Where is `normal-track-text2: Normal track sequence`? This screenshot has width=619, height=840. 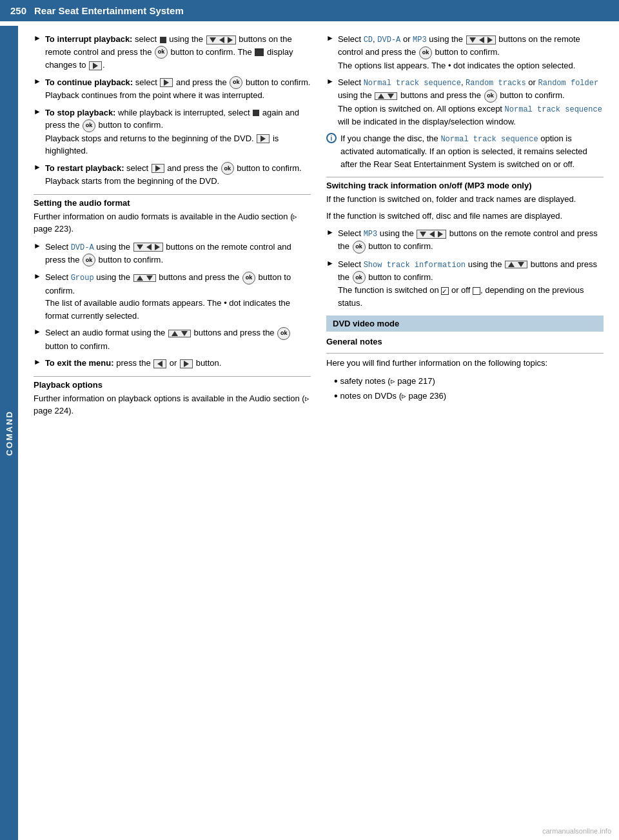 normal-track-text2: Normal track sequence is located at coordinates (553, 110).